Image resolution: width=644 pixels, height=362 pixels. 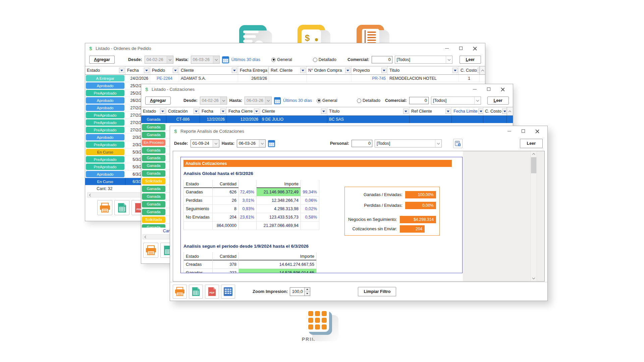 What do you see at coordinates (534, 278) in the screenshot?
I see `scroll-down-icon` at bounding box center [534, 278].